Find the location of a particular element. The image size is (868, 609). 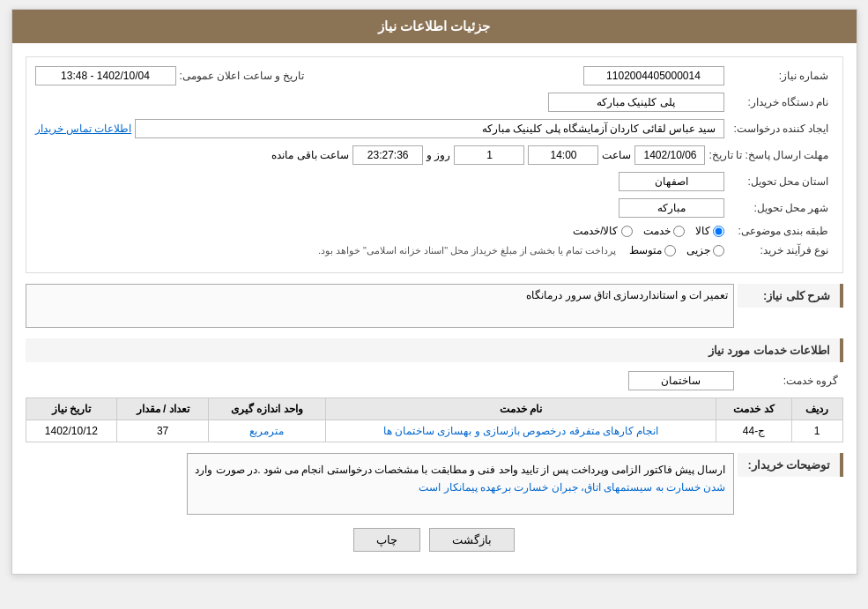

category-radio-group: کالا خدمت کالا/خدمت is located at coordinates (649, 231).